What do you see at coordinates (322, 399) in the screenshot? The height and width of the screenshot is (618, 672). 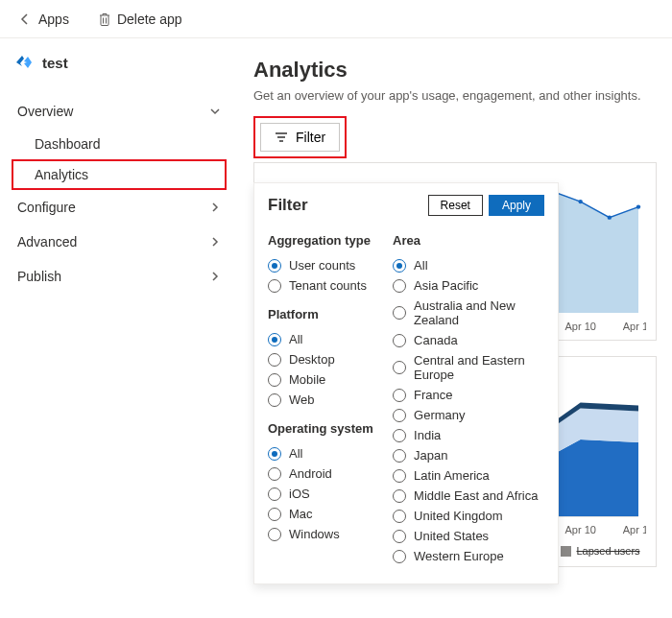 I see `radio-option: Web` at bounding box center [322, 399].